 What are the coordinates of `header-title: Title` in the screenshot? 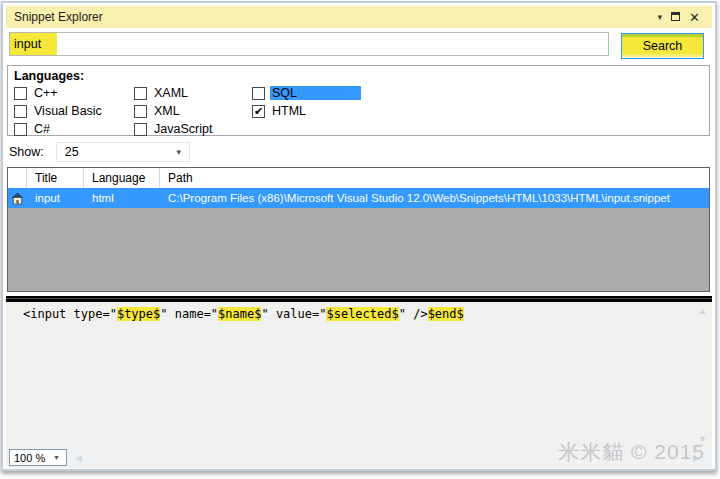 It's located at (56, 178).